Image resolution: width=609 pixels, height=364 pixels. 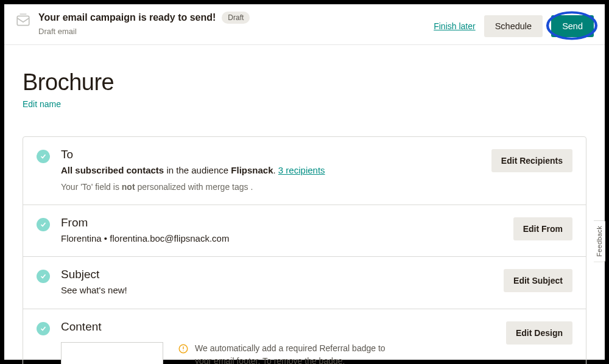 What do you see at coordinates (304, 282) in the screenshot?
I see `section-subject: Subject See what's new! Edit Subject` at bounding box center [304, 282].